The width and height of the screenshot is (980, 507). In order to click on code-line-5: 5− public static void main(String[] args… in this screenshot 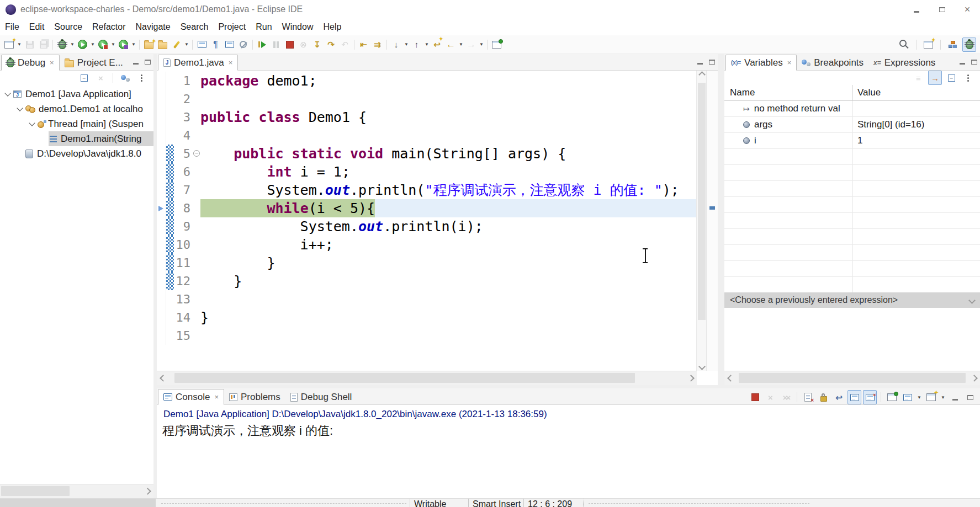, I will do `click(427, 153)`.